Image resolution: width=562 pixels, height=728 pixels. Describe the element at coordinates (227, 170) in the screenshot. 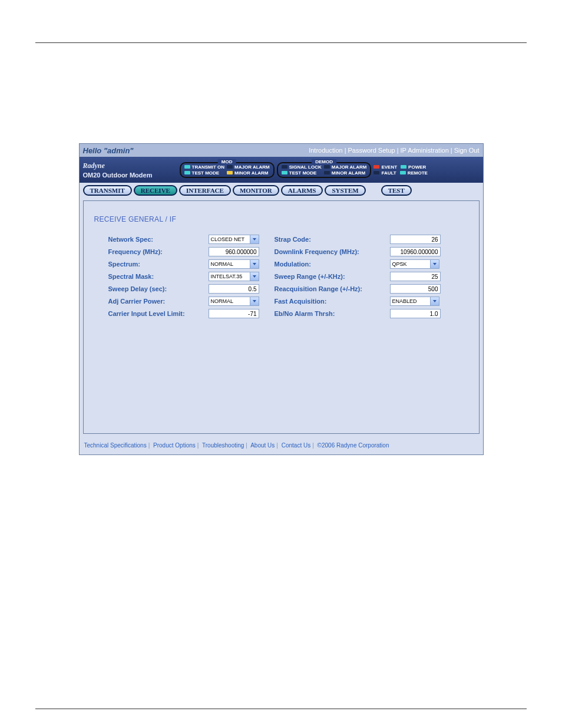

I see `status-group-mod: MOD TRANSMIT ON TEST MODE MAJOR ALARM MI…` at that location.